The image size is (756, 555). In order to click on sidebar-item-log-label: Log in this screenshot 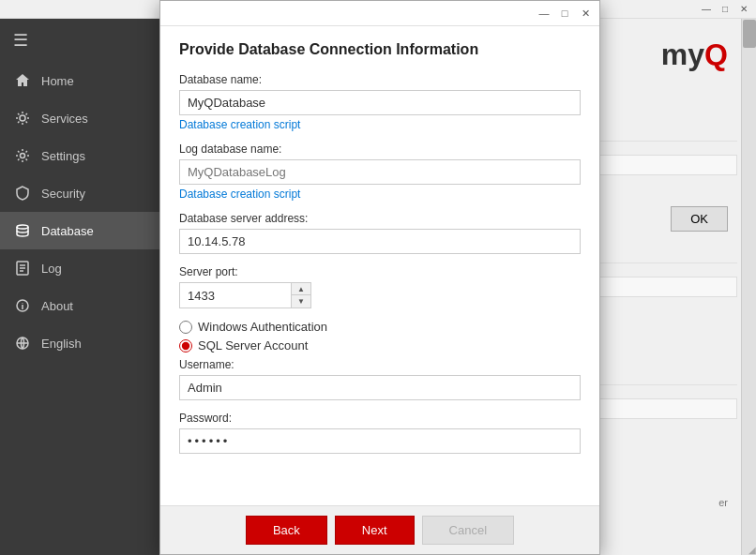, I will do `click(52, 268)`.